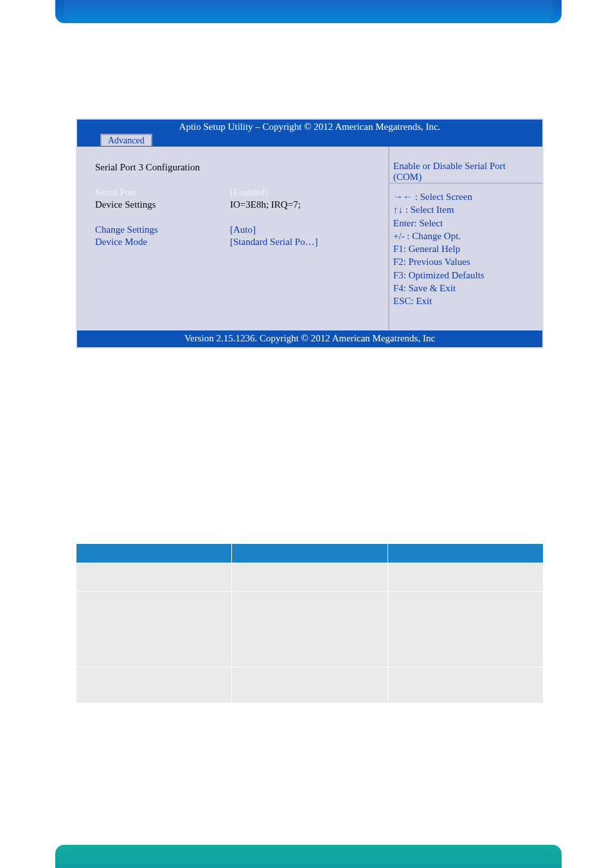 The height and width of the screenshot is (868, 613). Describe the element at coordinates (235, 242) in the screenshot. I see `row-device-mode: Device Mode [Standard Serial Po…]` at that location.